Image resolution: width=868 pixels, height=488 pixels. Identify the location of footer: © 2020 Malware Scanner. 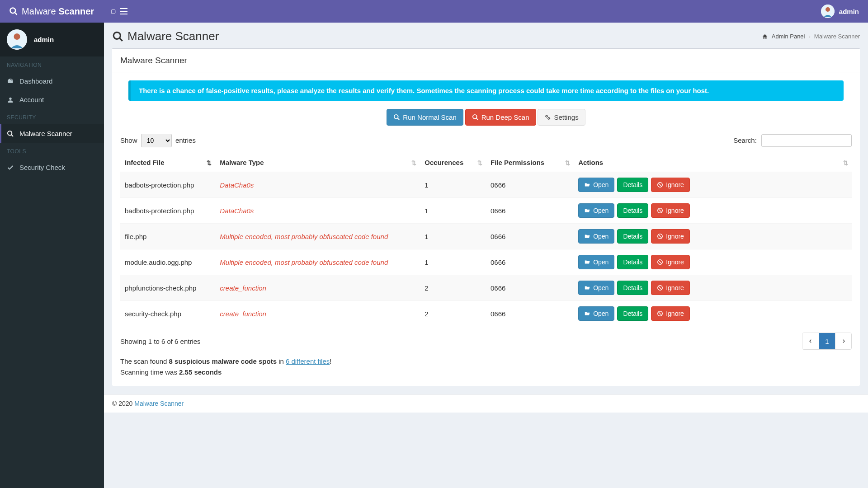
(486, 403).